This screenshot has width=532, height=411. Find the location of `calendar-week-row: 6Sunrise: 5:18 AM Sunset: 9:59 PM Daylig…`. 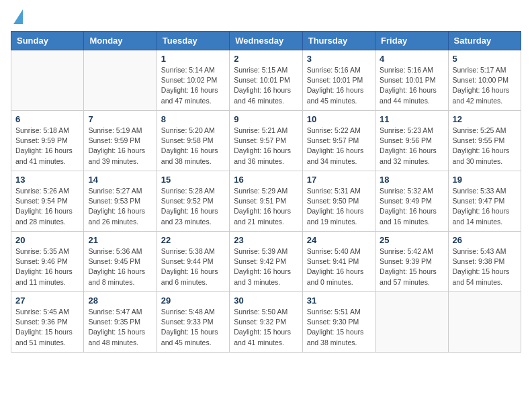

calendar-week-row: 6Sunrise: 5:18 AM Sunset: 9:59 PM Daylig… is located at coordinates (266, 141).